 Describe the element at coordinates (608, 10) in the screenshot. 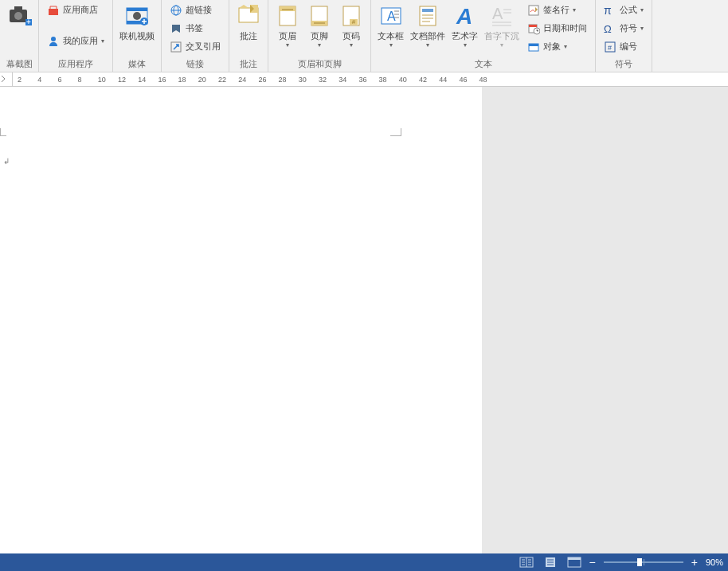

I see `svg-text: π` at that location.